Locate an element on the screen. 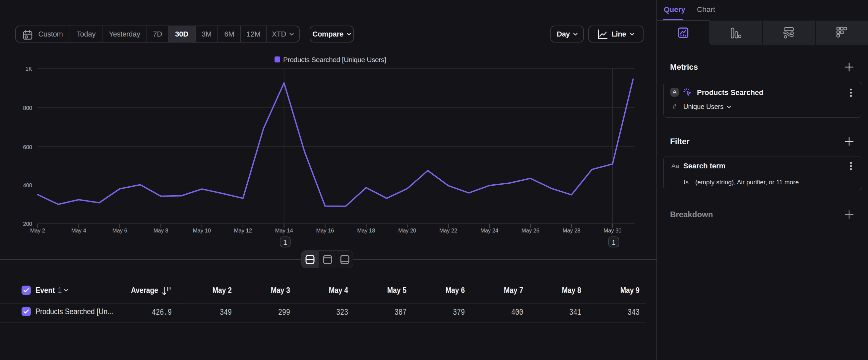 This screenshot has width=868, height=360. svg-text: 600 is located at coordinates (28, 147).